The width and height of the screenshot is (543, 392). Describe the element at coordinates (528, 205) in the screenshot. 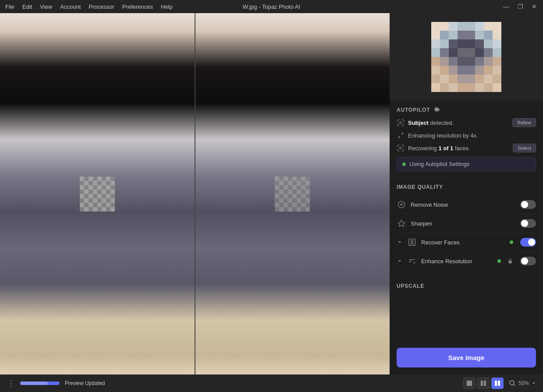

I see `remove-noise-toggle` at that location.